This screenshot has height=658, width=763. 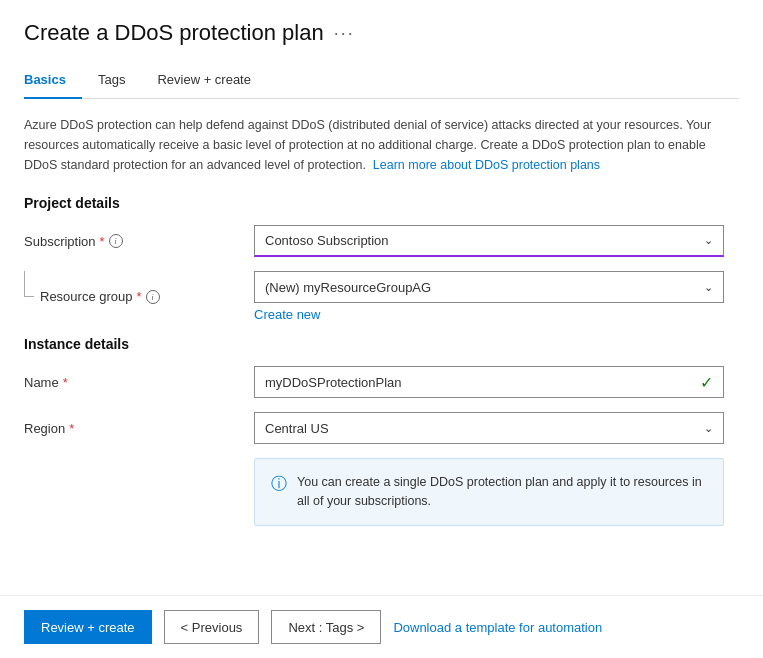 I want to click on resource-group-chevron-icon: ⌄, so click(x=708, y=288).